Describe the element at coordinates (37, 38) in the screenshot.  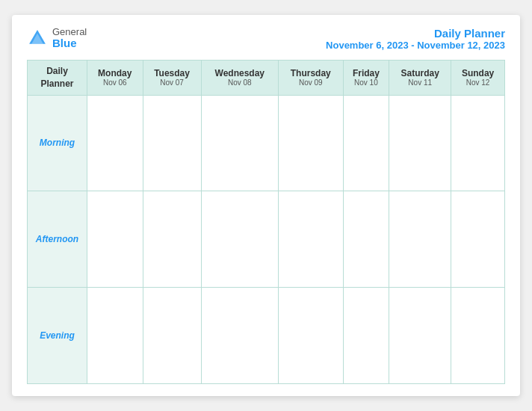
I see `logo-icon` at that location.